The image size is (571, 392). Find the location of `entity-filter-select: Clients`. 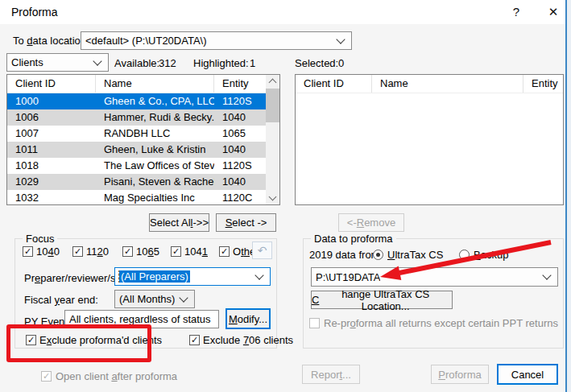

entity-filter-select: Clients is located at coordinates (58, 63).